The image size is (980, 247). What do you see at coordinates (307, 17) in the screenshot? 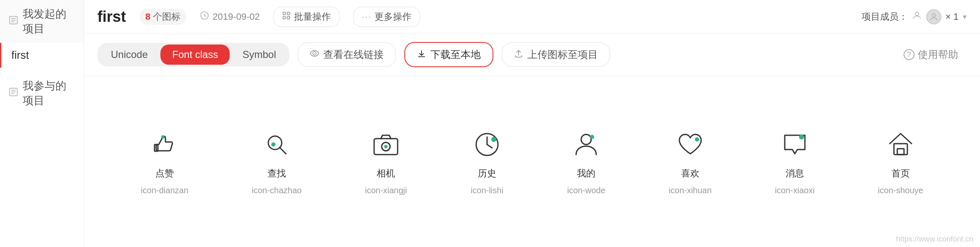
I see `batch-ops-button: 批量操作` at bounding box center [307, 17].